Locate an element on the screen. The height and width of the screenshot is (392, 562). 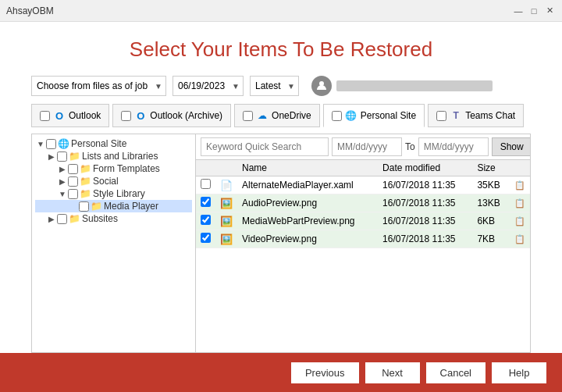
tab-teams-chat: T Teams Chat is located at coordinates (476, 116).